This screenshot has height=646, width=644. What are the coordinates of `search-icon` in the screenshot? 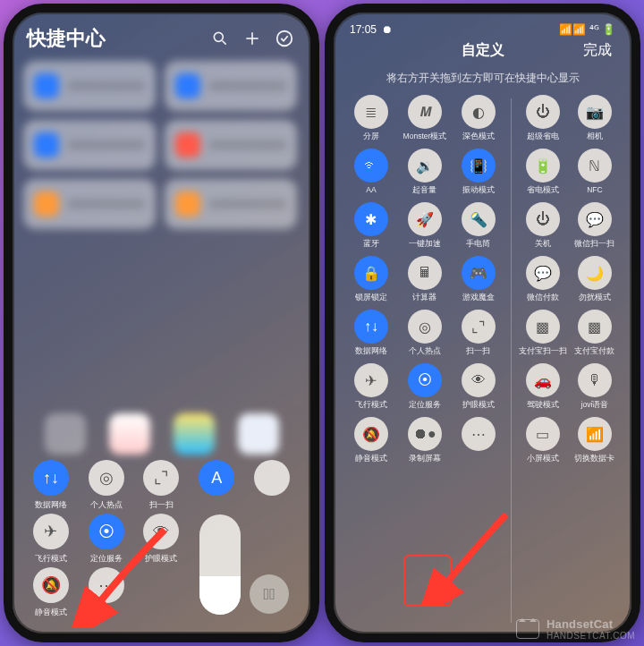 It's located at (220, 38).